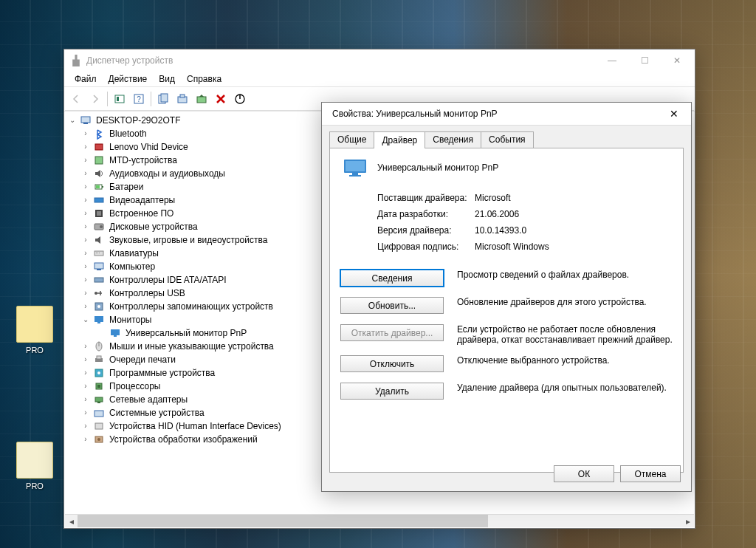 The width and height of the screenshot is (756, 548). What do you see at coordinates (99, 267) in the screenshot?
I see `pc-icon` at bounding box center [99, 267].